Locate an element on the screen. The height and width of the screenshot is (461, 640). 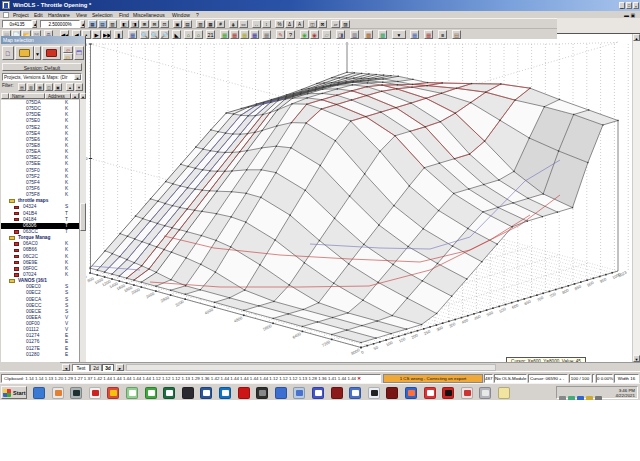
svg-text: 6400 is located at coordinates (298, 336).